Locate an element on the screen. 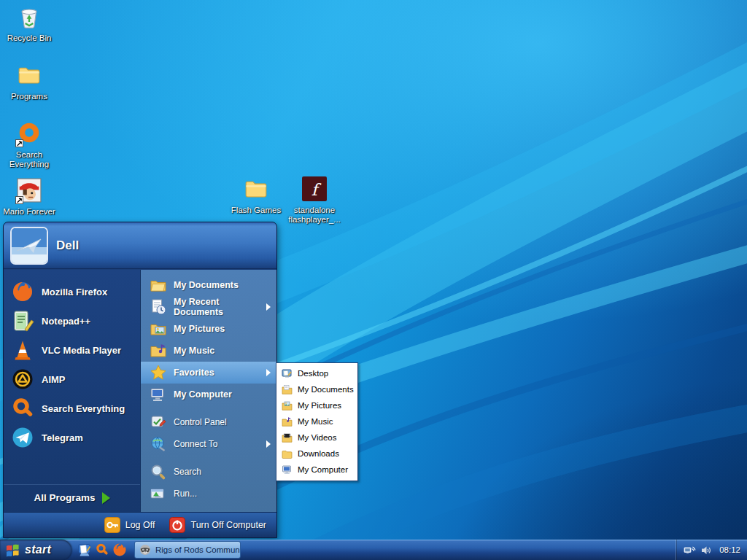  desktop-icon-label: Search Everything is located at coordinates (29, 160).